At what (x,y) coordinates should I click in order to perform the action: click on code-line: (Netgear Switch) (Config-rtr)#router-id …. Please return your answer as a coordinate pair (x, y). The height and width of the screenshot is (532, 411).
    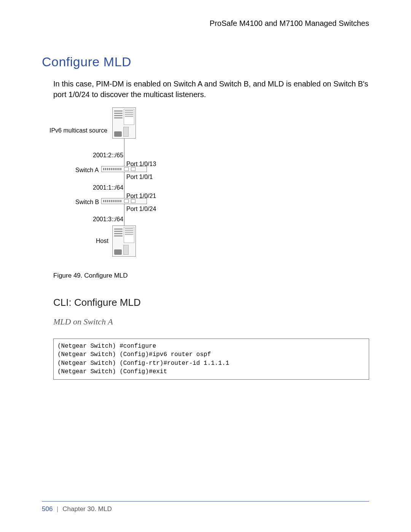
    Looking at the image, I should click on (143, 363).